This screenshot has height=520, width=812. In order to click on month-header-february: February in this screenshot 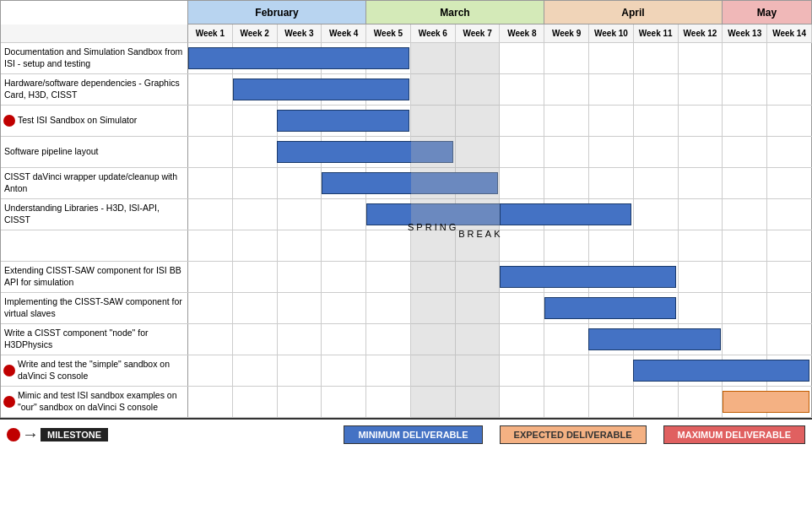, I will do `click(277, 13)`.